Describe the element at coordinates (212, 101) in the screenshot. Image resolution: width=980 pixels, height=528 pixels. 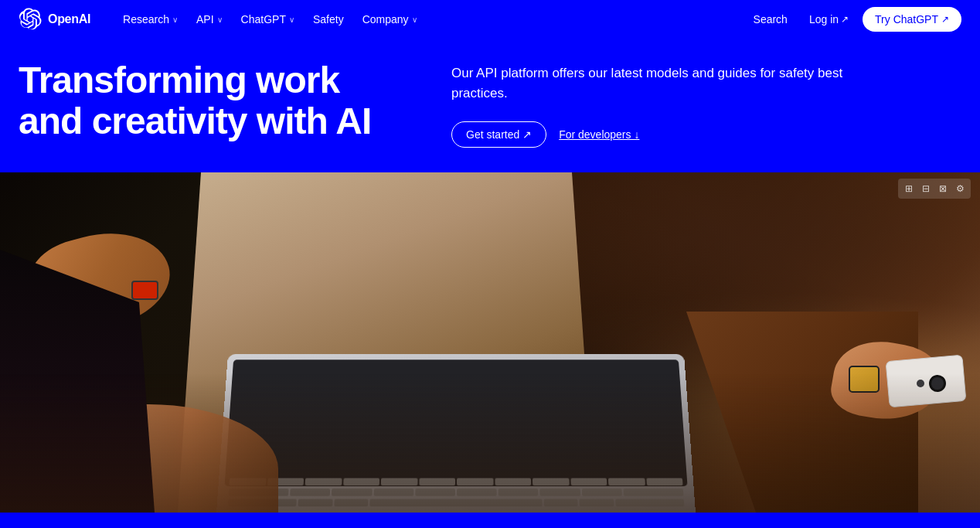
I see `hero-left-column: Transforming work and creativity with AI` at that location.